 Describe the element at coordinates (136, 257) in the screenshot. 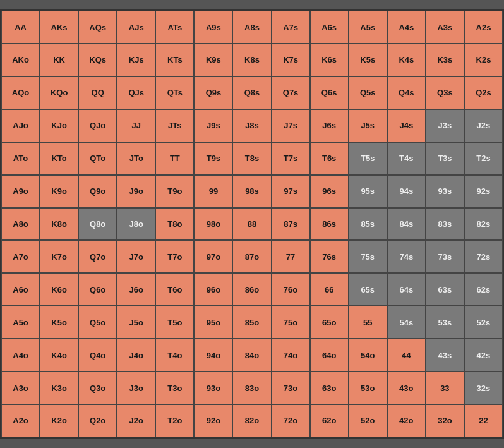

I see `hand-cell-j7o: J7o` at that location.